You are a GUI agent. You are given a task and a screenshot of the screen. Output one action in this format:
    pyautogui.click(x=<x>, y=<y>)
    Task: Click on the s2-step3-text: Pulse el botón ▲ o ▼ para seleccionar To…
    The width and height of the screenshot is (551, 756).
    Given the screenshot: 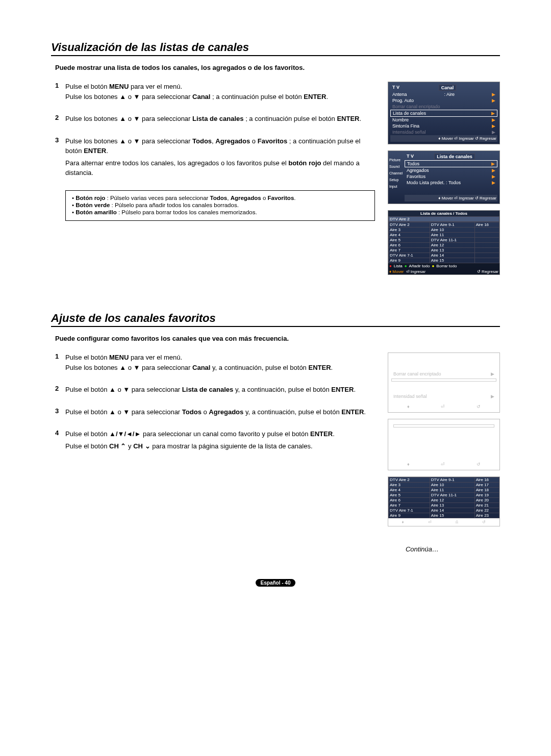 What is the action you would take?
    pyautogui.click(x=220, y=413)
    